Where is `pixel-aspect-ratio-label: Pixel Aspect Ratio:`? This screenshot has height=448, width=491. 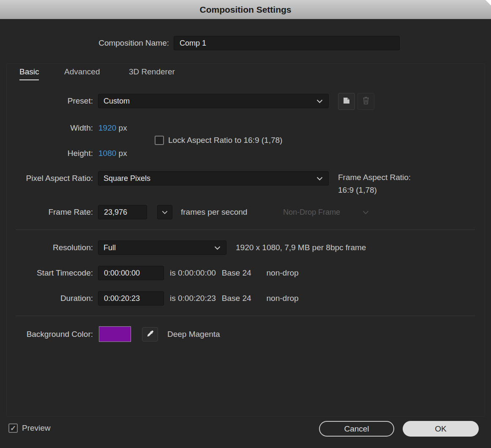
pixel-aspect-ratio-label: Pixel Aspect Ratio: is located at coordinates (46, 178).